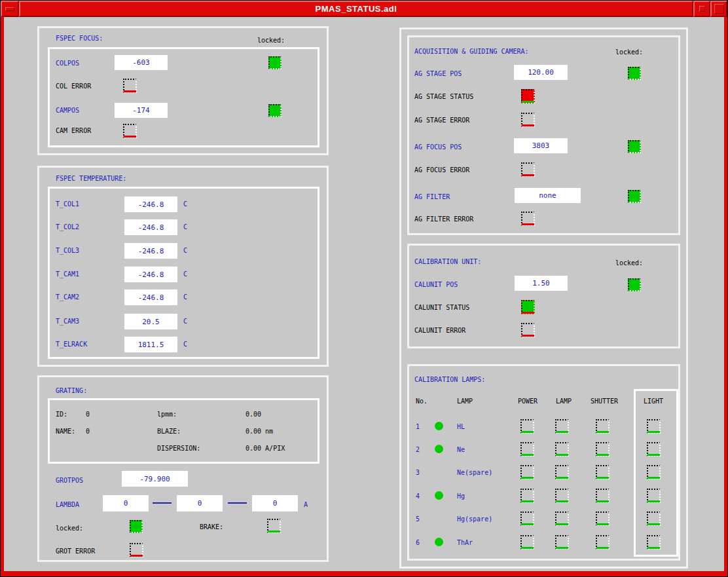 The image size is (728, 577). Describe the element at coordinates (418, 449) in the screenshot. I see `lamp-row-number: 2` at that location.